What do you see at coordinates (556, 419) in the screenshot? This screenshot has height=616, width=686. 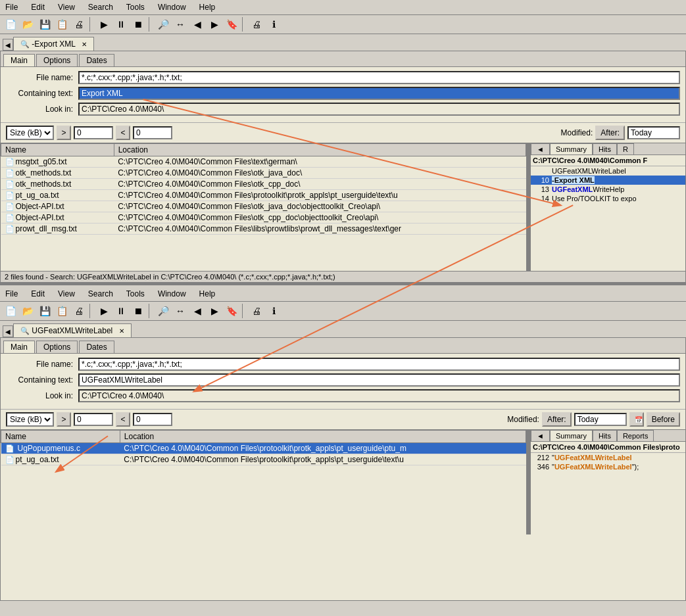 I see `w2-after-button: After:` at bounding box center [556, 419].